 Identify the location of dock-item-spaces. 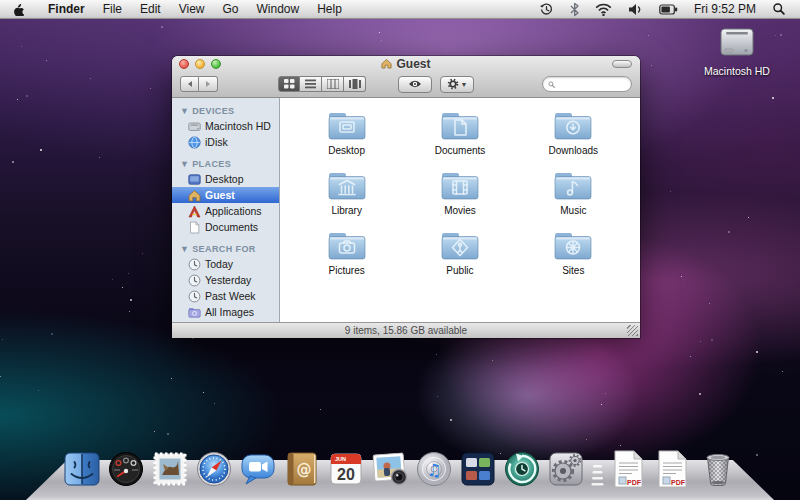
(478, 469).